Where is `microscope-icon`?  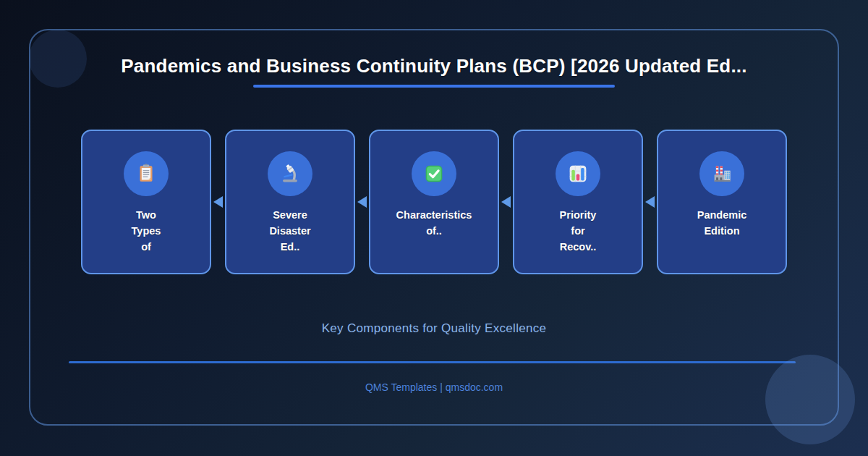
microscope-icon is located at coordinates (290, 174).